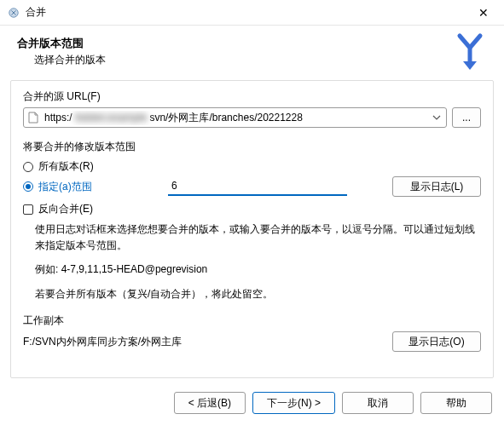 This screenshot has width=504, height=437. I want to click on page-subtitle: 选择合并的版本, so click(242, 60).